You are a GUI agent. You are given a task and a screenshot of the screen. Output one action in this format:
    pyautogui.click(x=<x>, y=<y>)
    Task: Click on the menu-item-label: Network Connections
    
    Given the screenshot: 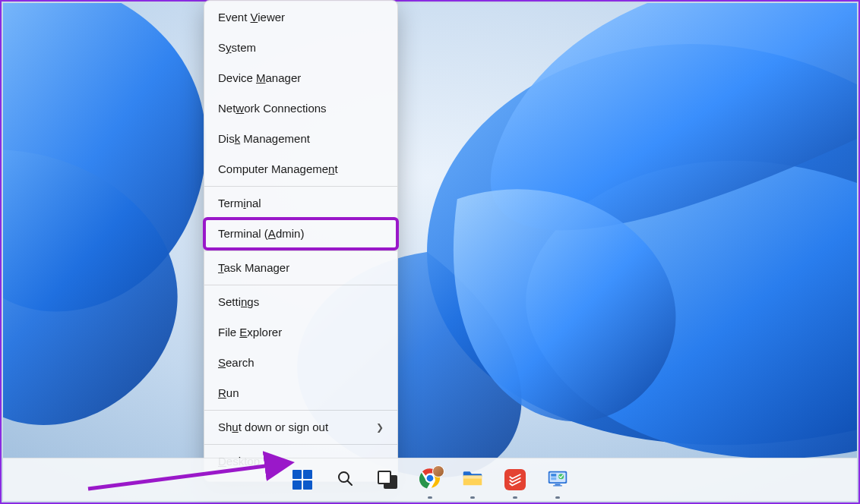 What is the action you would take?
    pyautogui.click(x=272, y=109)
    